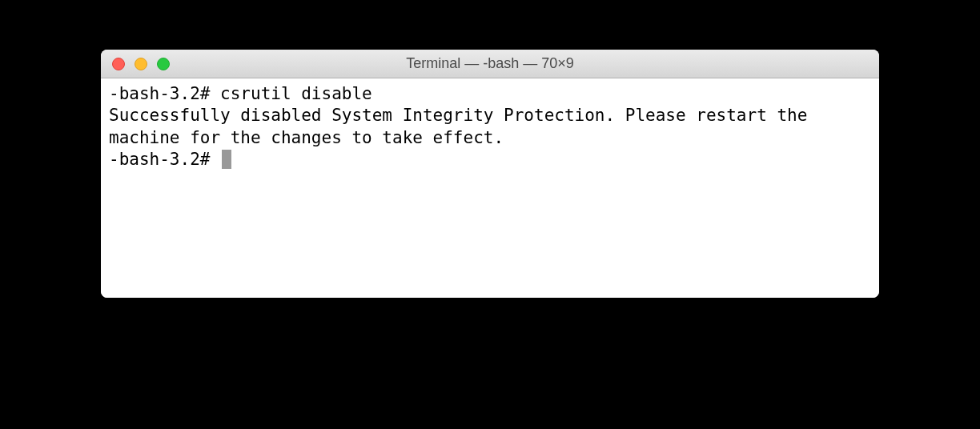  What do you see at coordinates (135, 64) in the screenshot?
I see `traffic-lights` at bounding box center [135, 64].